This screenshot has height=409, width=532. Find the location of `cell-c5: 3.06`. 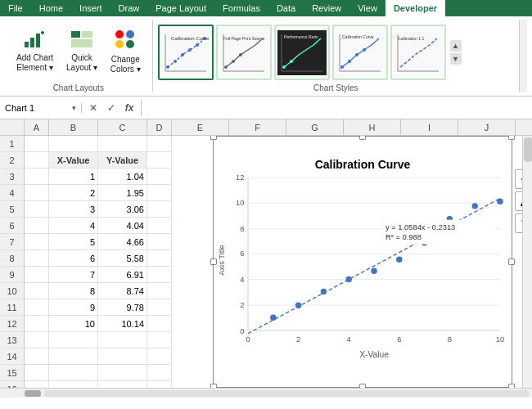

cell-c5: 3.06 is located at coordinates (123, 209).